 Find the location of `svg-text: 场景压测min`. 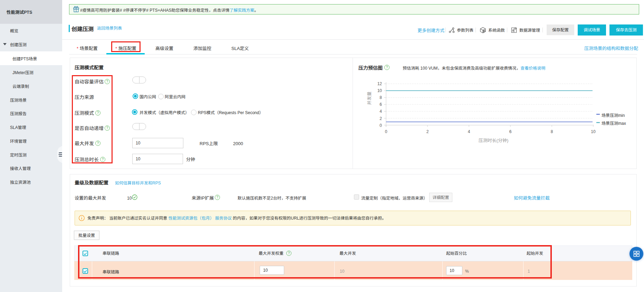

svg-text: 场景压测min is located at coordinates (613, 115).